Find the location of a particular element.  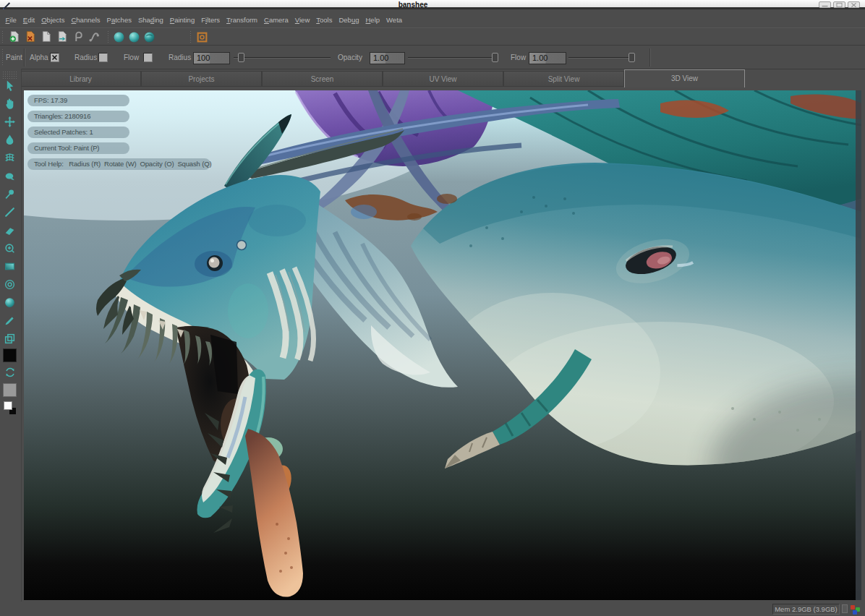

menu-shading: Shading is located at coordinates (150, 18).